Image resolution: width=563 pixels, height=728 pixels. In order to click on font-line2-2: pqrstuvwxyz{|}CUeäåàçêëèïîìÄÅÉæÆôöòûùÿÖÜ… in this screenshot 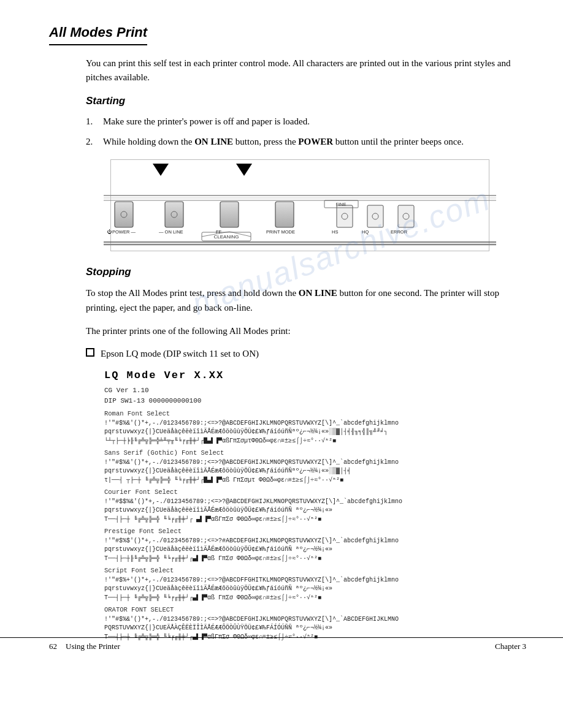, I will do `click(218, 510)`.